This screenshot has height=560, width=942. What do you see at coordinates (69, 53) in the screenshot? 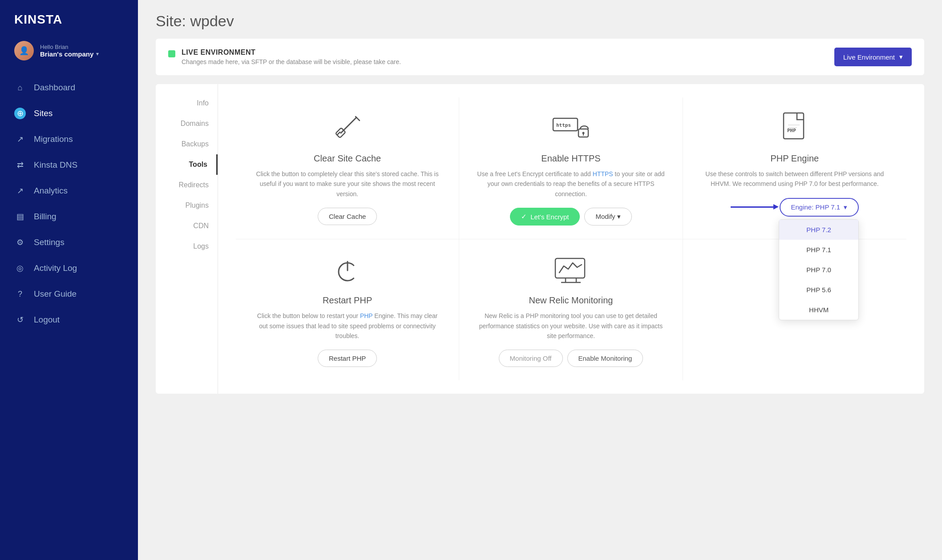
I see `sidebar-user-section: 👤 Hello Brian Brian's company ▾` at bounding box center [69, 53].